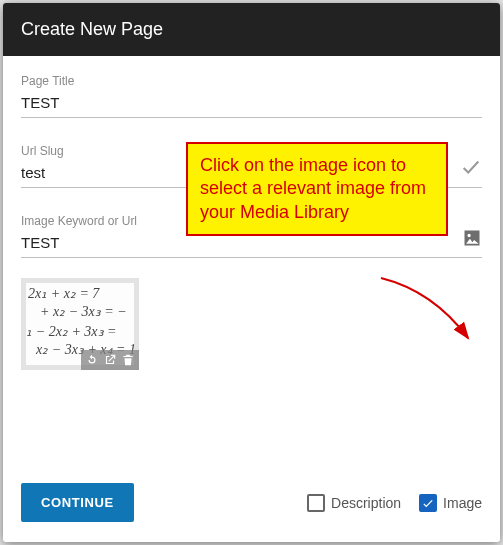  I want to click on delete-icon, so click(128, 360).